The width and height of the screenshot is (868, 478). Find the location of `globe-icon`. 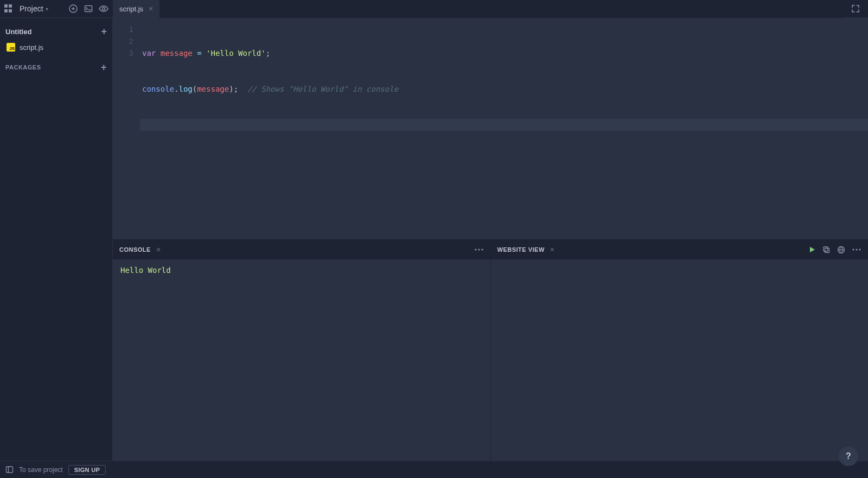

globe-icon is located at coordinates (841, 250).